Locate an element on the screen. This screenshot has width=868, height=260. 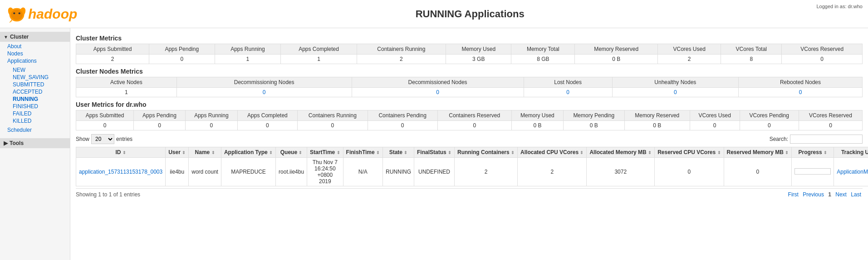
cn-val-rebooted: 0 is located at coordinates (800, 93).